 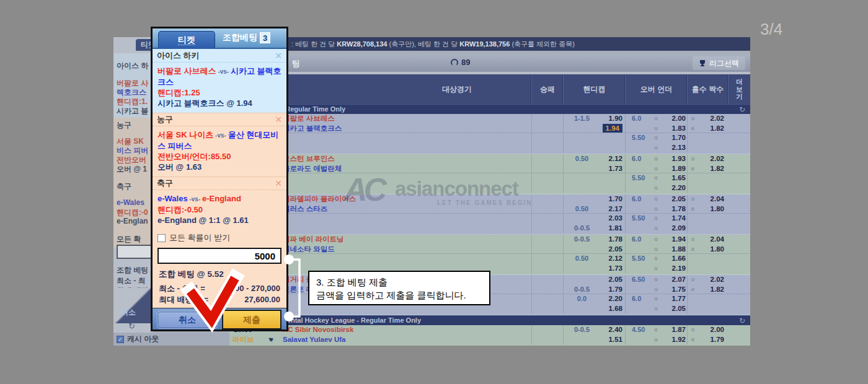 I want to click on odds-value: 1.81, so click(x=616, y=228).